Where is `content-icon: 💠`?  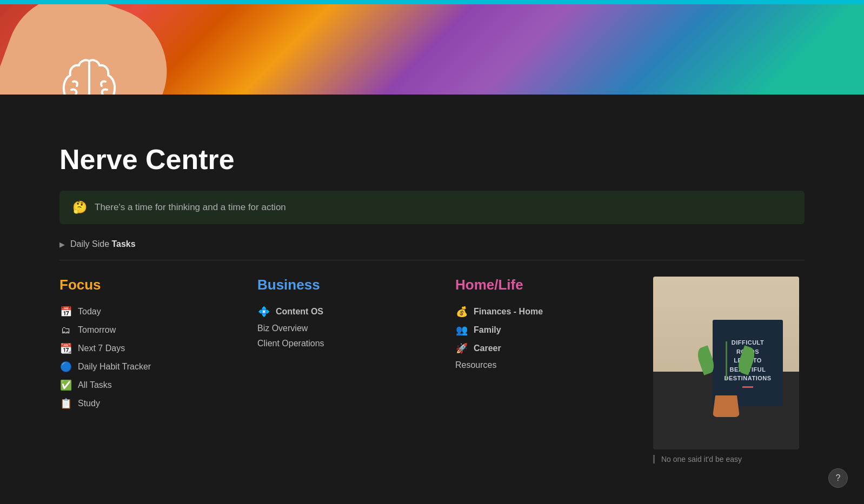 content-icon: 💠 is located at coordinates (264, 312).